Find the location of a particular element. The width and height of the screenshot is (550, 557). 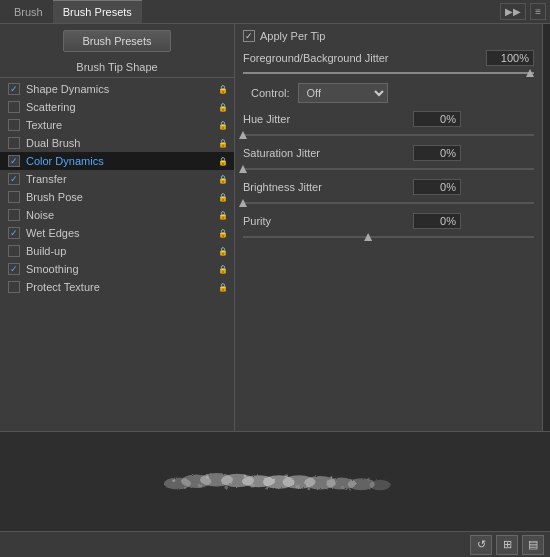

saturation-jitter-row: Saturation Jitter is located at coordinates (388, 153).